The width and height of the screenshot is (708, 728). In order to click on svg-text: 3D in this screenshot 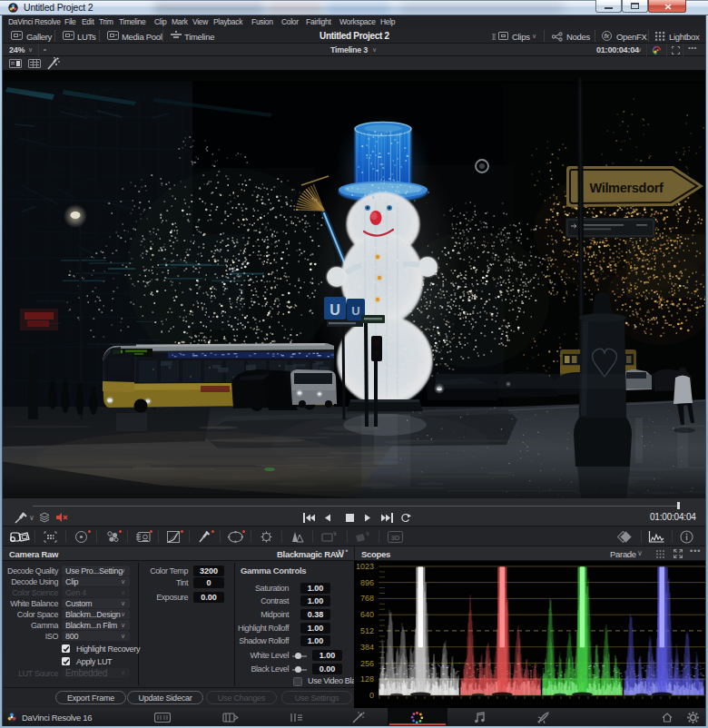, I will do `click(395, 537)`.